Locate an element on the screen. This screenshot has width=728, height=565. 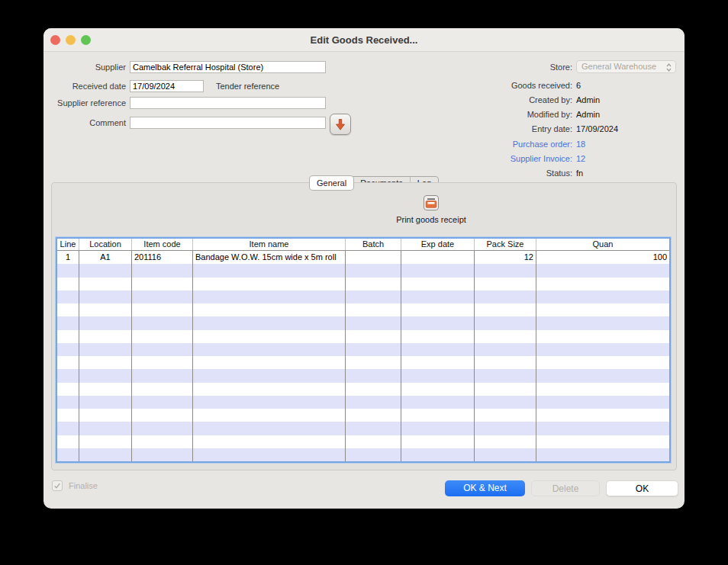
cell-line: 1 is located at coordinates (69, 258).